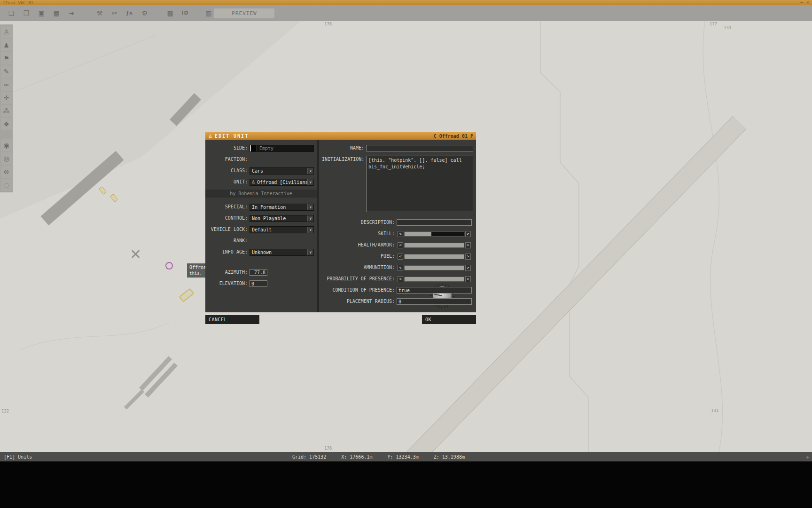 The height and width of the screenshot is (508, 812). Describe the element at coordinates (420, 184) in the screenshot. I see `initialization-textarea: [this, "hotpink", [], false] call bis_fn…` at that location.